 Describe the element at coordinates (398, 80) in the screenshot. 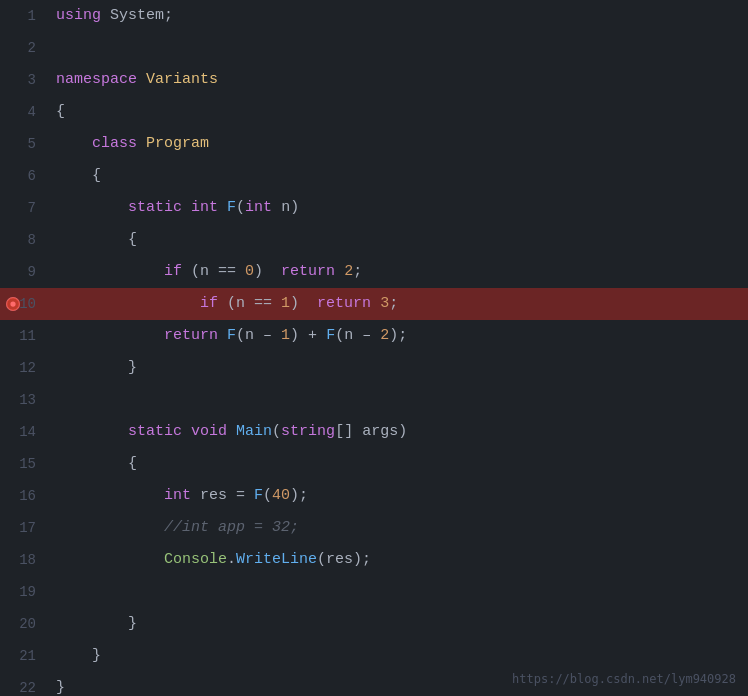

I see `line-code: namespace Variants` at that location.